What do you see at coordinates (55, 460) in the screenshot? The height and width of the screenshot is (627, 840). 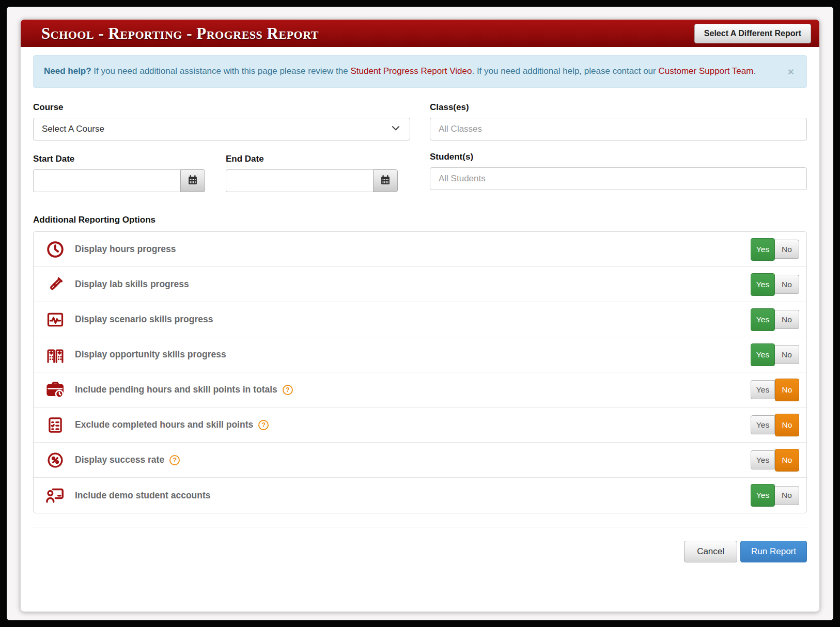 I see `badge-percent-icon` at bounding box center [55, 460].